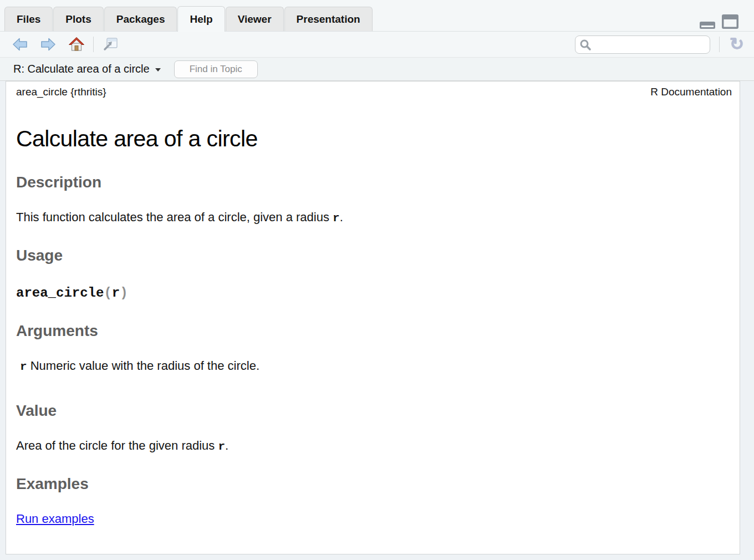 This screenshot has width=754, height=560. Describe the element at coordinates (643, 44) in the screenshot. I see `search-input` at that location.